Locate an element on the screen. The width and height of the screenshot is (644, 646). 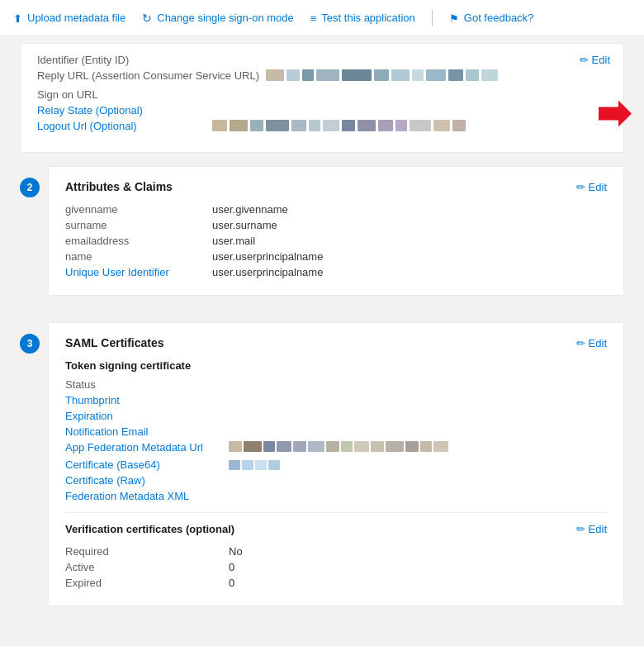
cert-thumbprint-row: Thumbprint is located at coordinates (336, 400).